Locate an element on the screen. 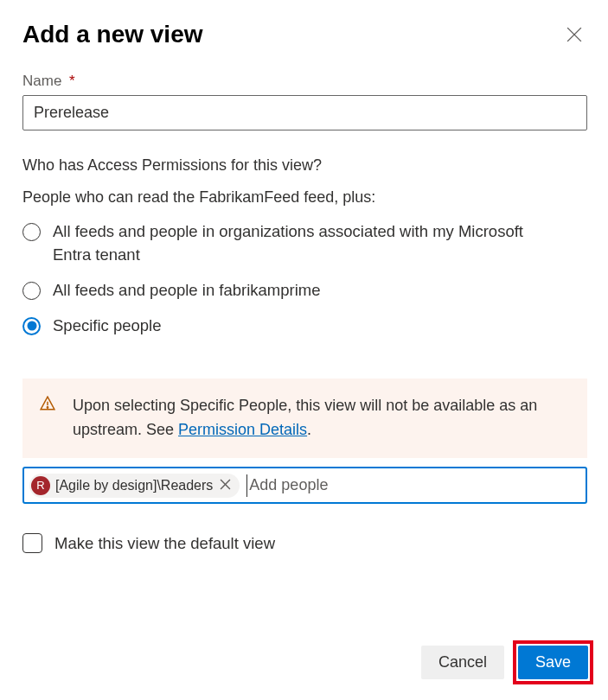 The height and width of the screenshot is (700, 608). warning-icon is located at coordinates (48, 404).